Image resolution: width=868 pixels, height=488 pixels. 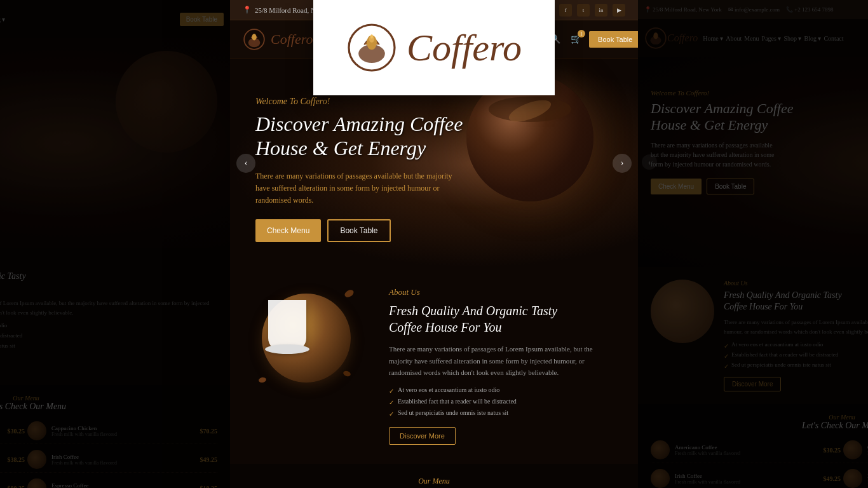 I want to click on left-about-section: About Us Fresh Quality And Organic Tasty…, so click(x=115, y=316).